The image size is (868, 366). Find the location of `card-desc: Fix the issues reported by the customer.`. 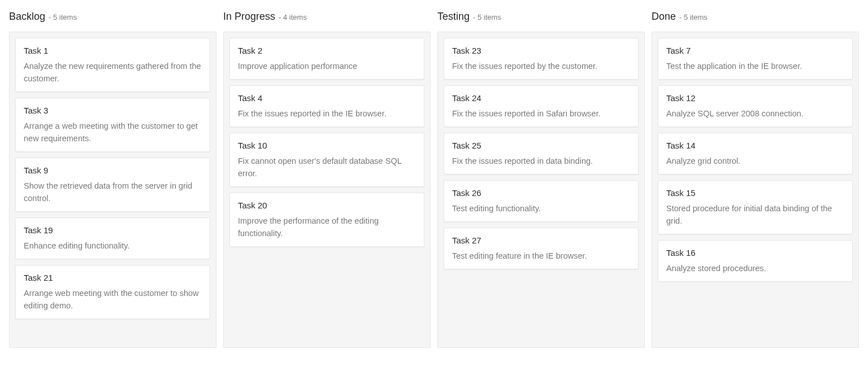

card-desc: Fix the issues reported by the customer. is located at coordinates (541, 66).